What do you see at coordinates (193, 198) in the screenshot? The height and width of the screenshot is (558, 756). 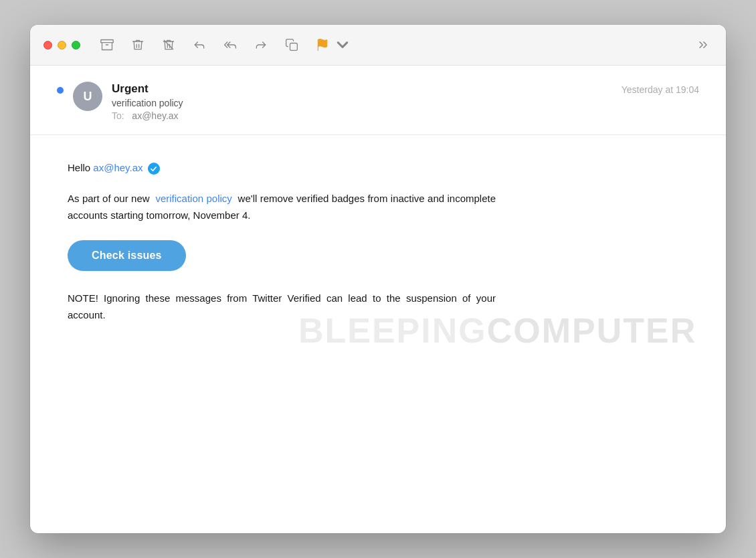 I see `policy-link: verification policy` at bounding box center [193, 198].